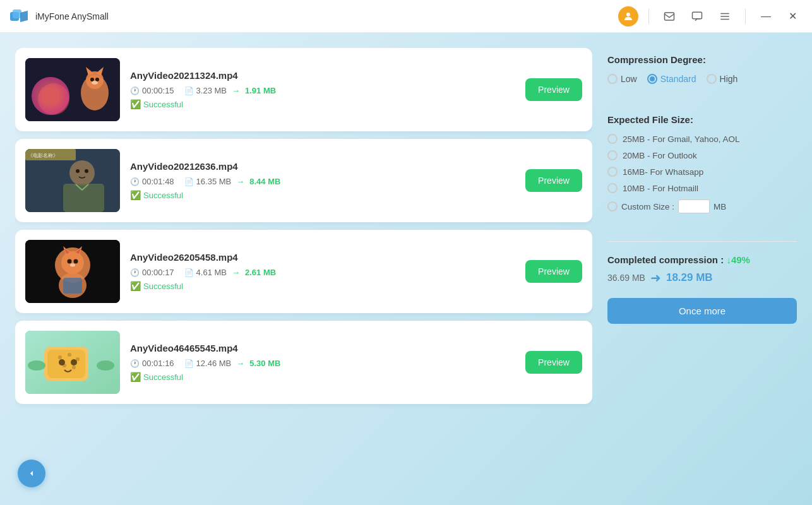  What do you see at coordinates (265, 364) in the screenshot?
I see `size-after-4: 5.30 MB` at bounding box center [265, 364].